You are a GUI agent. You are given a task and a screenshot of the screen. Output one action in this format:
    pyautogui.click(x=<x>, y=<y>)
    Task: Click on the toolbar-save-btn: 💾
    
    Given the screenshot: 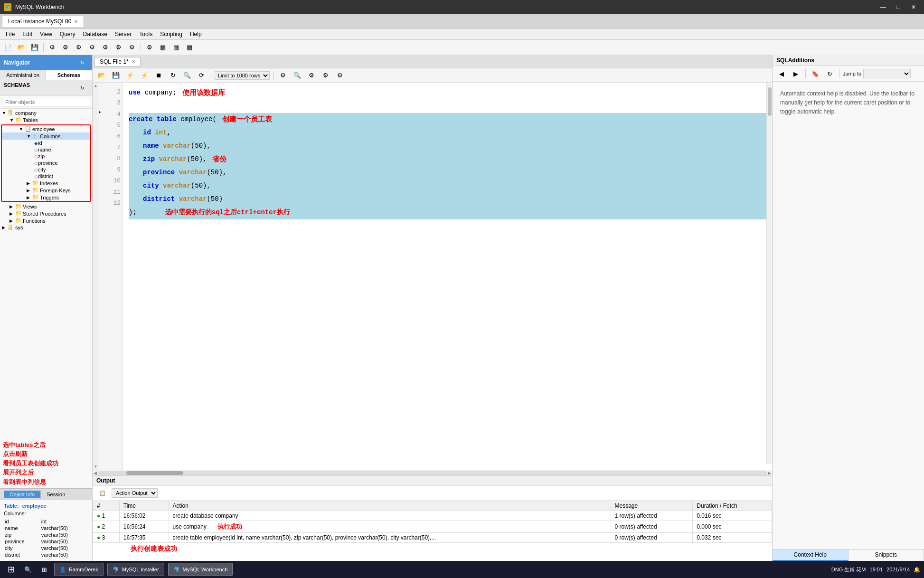 What is the action you would take?
    pyautogui.click(x=35, y=47)
    